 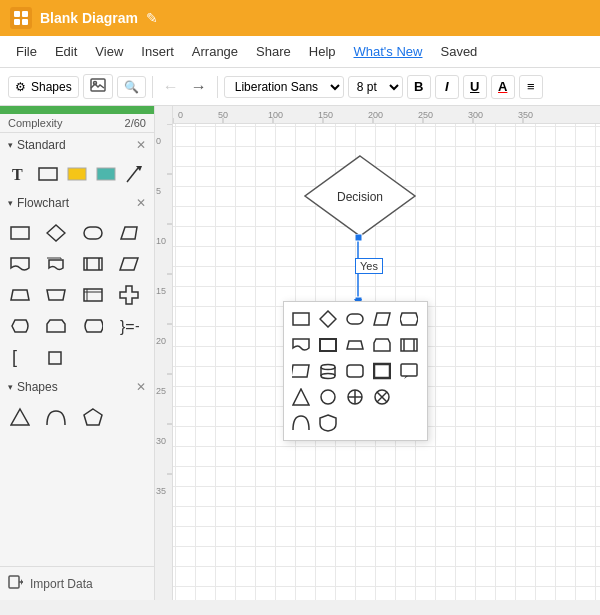 What do you see at coordinates (328, 371) in the screenshot?
I see `pp-cylinder` at bounding box center [328, 371].